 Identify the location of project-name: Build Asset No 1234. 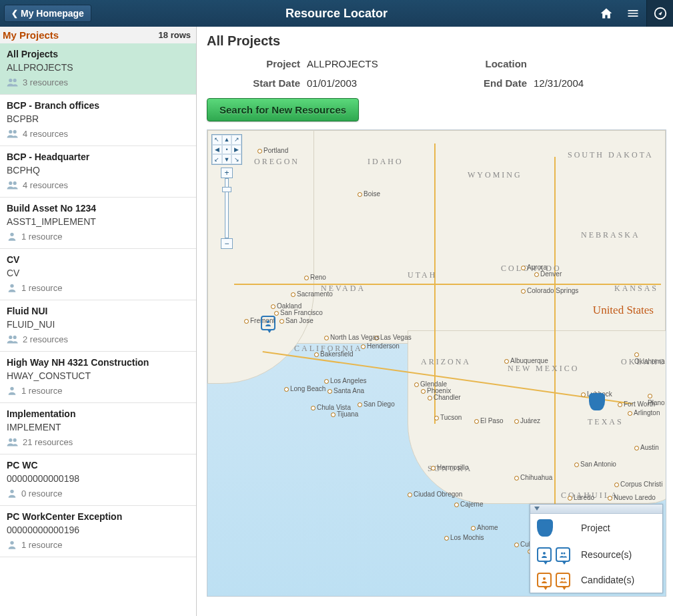
(98, 208).